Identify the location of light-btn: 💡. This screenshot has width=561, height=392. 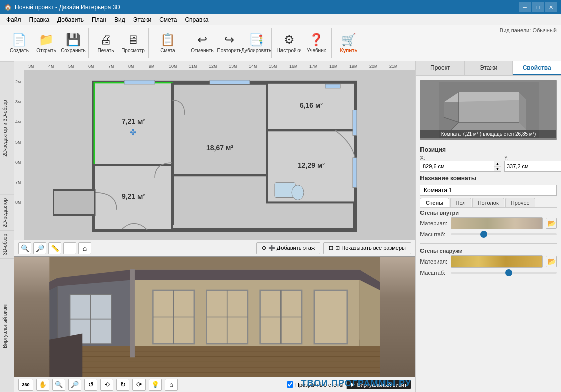
(155, 385).